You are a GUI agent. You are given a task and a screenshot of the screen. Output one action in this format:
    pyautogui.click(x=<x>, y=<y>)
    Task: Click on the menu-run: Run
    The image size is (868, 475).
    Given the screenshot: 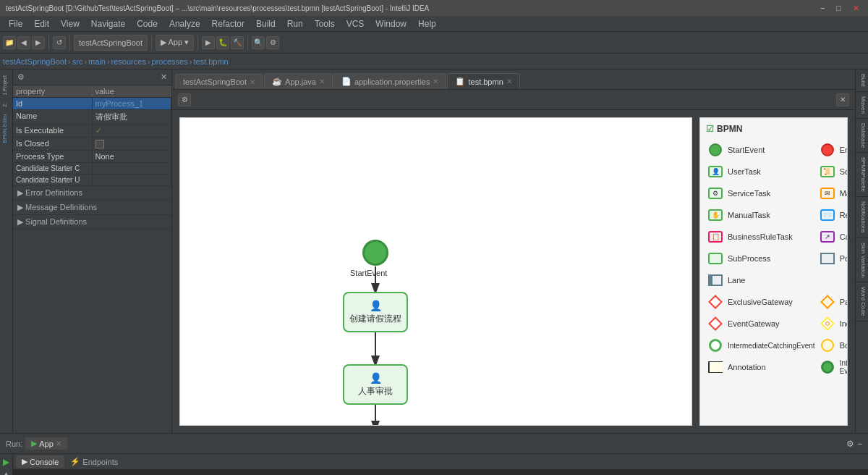 What is the action you would take?
    pyautogui.click(x=295, y=24)
    